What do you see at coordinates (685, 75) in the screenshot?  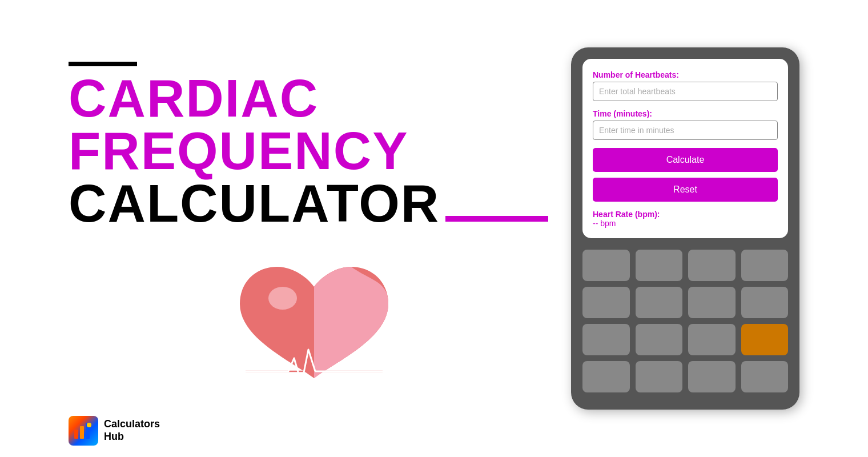 I see `heartbeats-label: Number of Heartbeats:` at bounding box center [685, 75].